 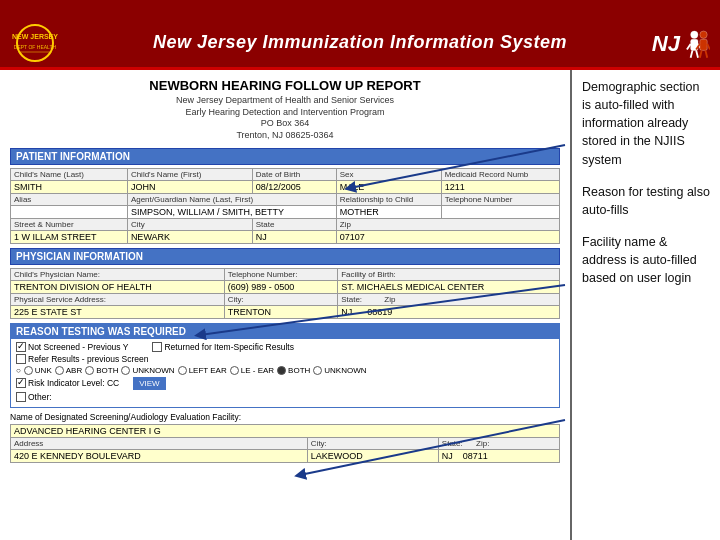 What do you see at coordinates (294, 224) in the screenshot?
I see `label-state: State` at bounding box center [294, 224].